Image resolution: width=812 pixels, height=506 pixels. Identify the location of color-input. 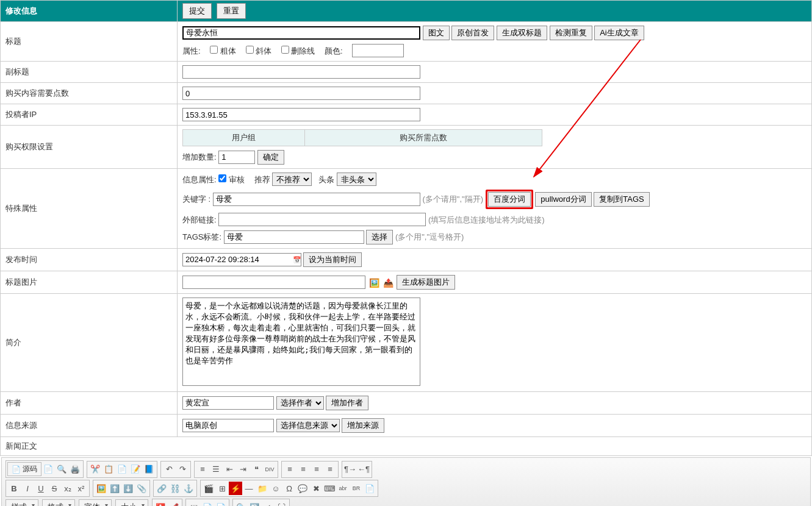
(378, 51).